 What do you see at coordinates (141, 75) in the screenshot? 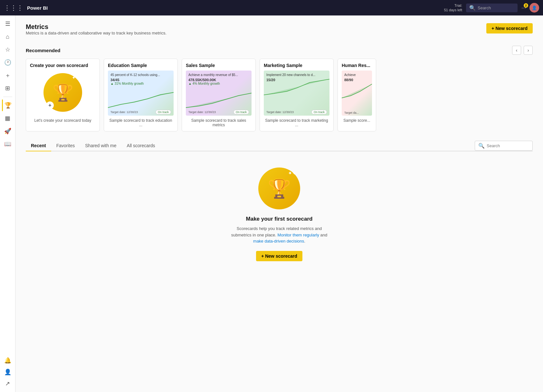
I see `education-metric-text: 45 percent of K-12 schools using...` at bounding box center [141, 75].